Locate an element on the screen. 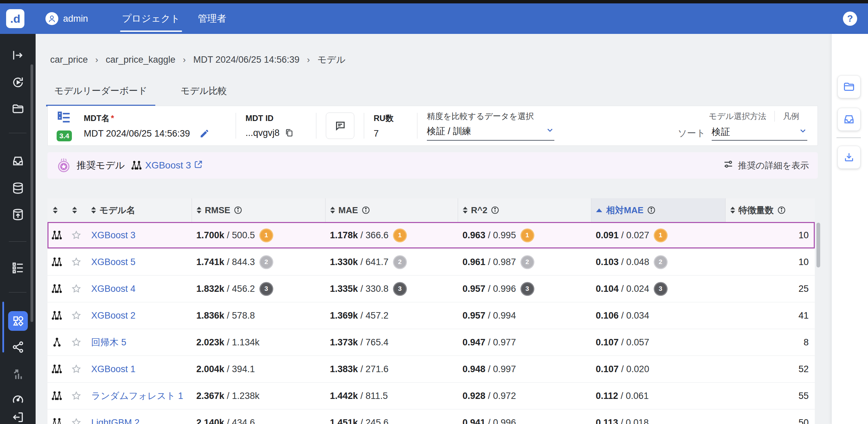 This screenshot has height=424, width=868. recommended-model-link: XGBoost 3 is located at coordinates (167, 165).